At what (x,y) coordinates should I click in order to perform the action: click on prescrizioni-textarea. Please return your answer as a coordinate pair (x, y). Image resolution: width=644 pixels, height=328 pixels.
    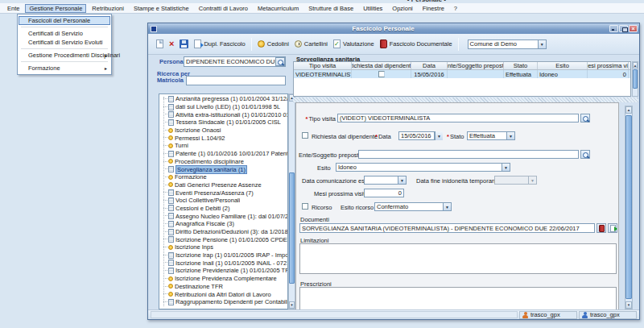
    Looking at the image, I should click on (458, 298).